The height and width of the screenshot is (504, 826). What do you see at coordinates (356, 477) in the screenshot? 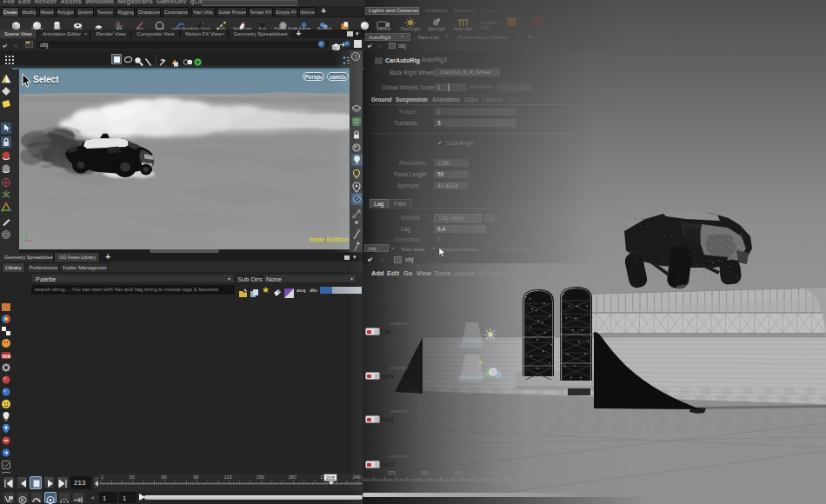
I see `svg-text: 240` at bounding box center [356, 477].